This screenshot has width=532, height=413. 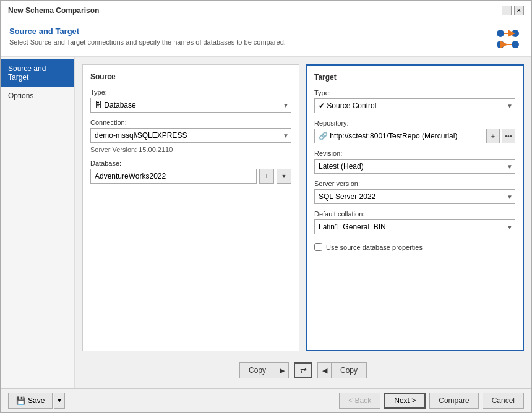 I want to click on cancel-button: Cancel, so click(x=504, y=401).